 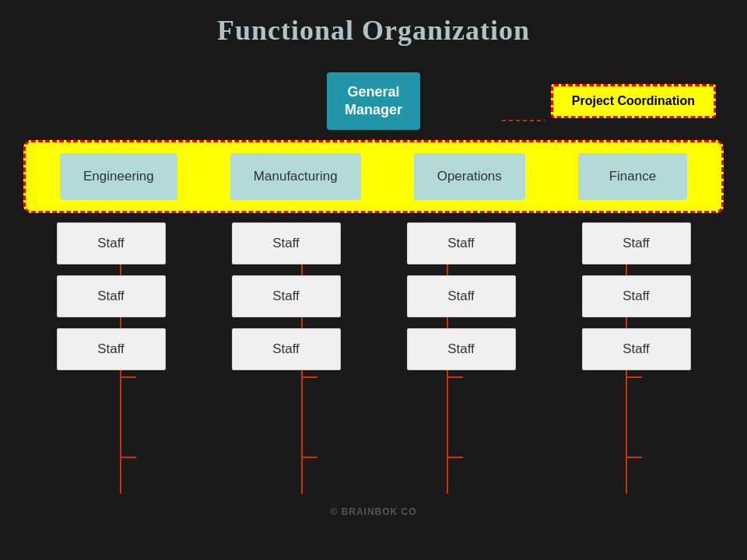 I want to click on manufacturing-staff-3: Staff, so click(x=286, y=349).